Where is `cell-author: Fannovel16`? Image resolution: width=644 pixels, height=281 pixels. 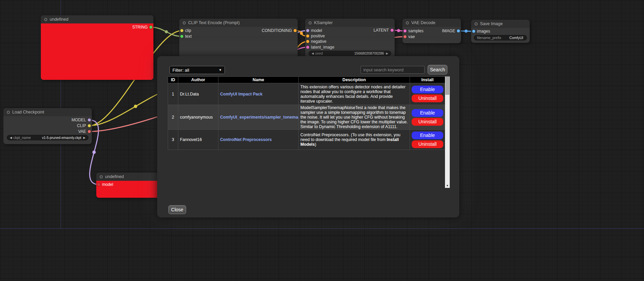 cell-author: Fannovel16 is located at coordinates (198, 140).